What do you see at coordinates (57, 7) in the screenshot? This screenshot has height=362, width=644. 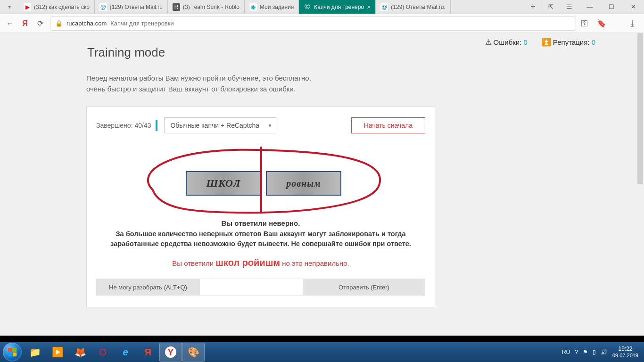 I see `browser-tab: ▶(312) как сделать скр` at bounding box center [57, 7].